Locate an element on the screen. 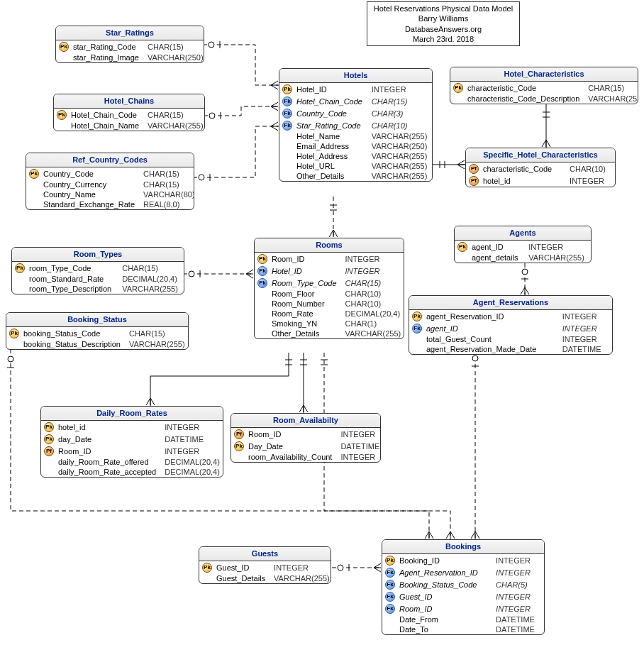 The image size is (644, 645). entity-guests: GuestsGuest_IDINTEGERGuest_DetailsVARCHA… is located at coordinates (265, 565).